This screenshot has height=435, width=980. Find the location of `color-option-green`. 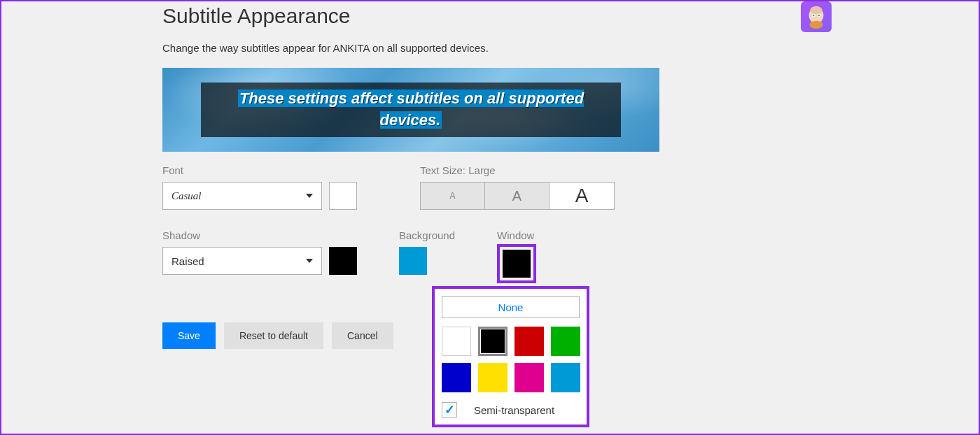

color-option-green is located at coordinates (566, 341).